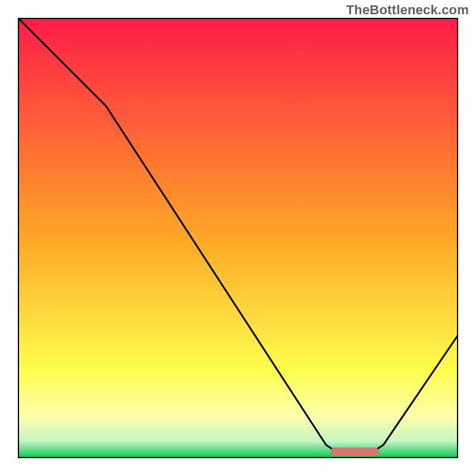  Describe the element at coordinates (408, 10) in the screenshot. I see `watermark-text: TheBottleneck.com` at that location.